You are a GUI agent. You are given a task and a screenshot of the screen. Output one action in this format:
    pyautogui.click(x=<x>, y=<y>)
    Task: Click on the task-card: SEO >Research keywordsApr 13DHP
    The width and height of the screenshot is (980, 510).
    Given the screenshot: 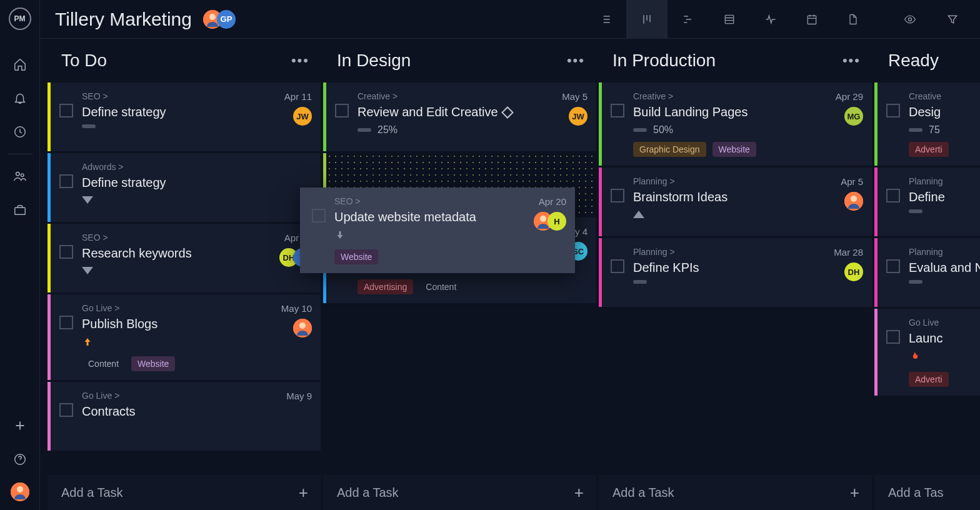 What is the action you would take?
    pyautogui.click(x=184, y=258)
    